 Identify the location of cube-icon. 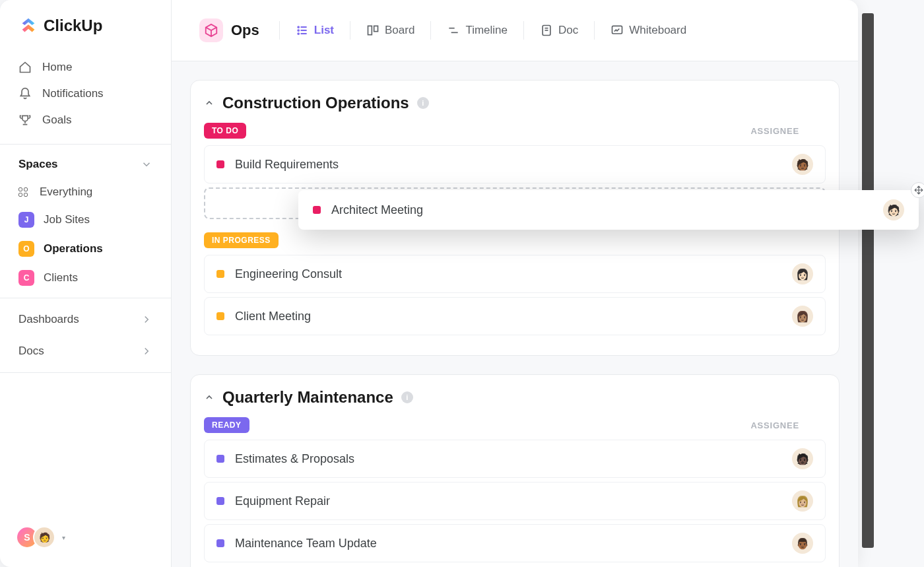
(211, 30).